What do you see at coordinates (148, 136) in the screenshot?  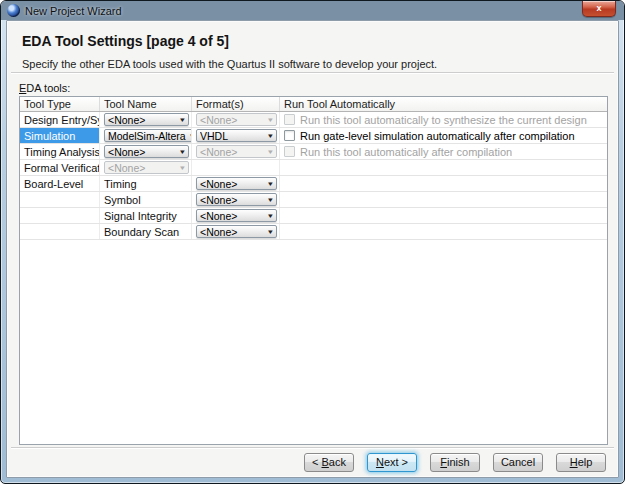 I see `tool-name-dropdown: ModelSim-Altera ▼` at bounding box center [148, 136].